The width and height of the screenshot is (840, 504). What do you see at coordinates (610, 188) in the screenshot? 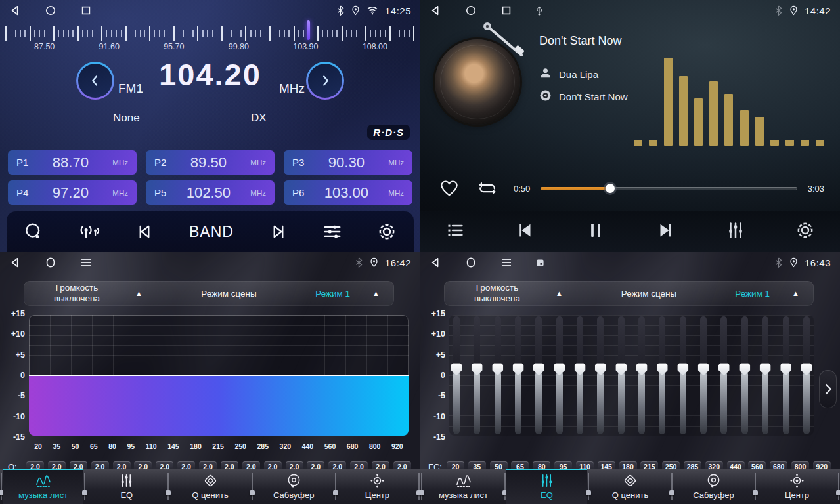
I see `progress-thumb` at bounding box center [610, 188].